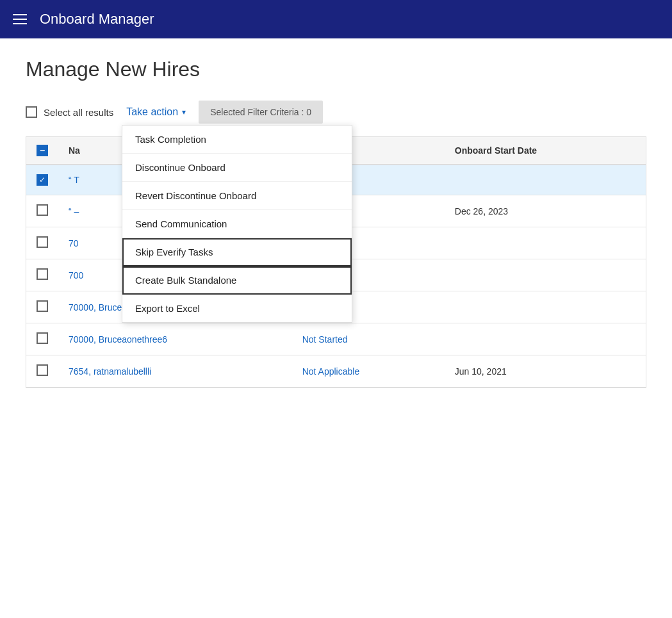  Describe the element at coordinates (336, 69) in the screenshot. I see `page-title: Manage New Hires` at that location.